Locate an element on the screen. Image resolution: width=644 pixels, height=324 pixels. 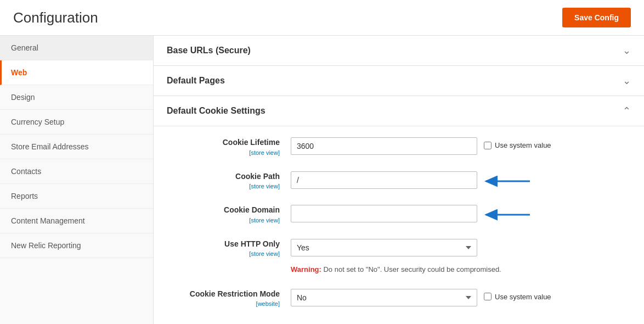
form-row-cookie-restriction-mode: Cookie Restriction Mode [website] No Yes… is located at coordinates (399, 295).